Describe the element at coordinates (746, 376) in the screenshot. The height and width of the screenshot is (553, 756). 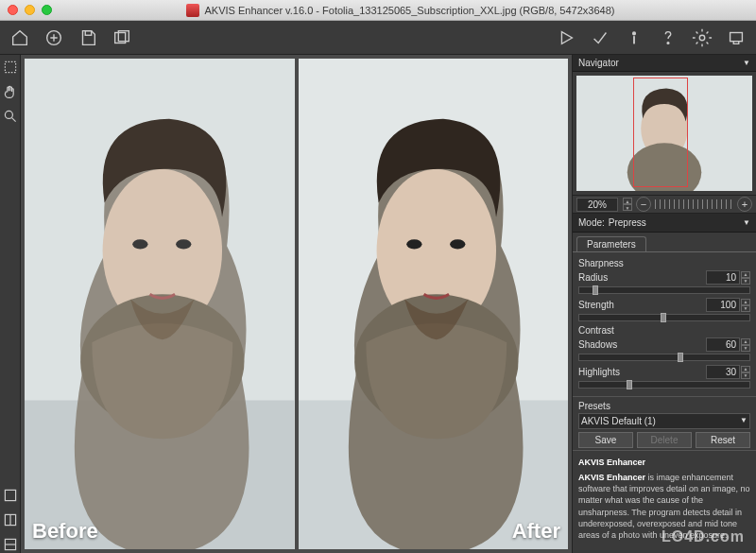
I see `highlights-down: ▼` at that location.